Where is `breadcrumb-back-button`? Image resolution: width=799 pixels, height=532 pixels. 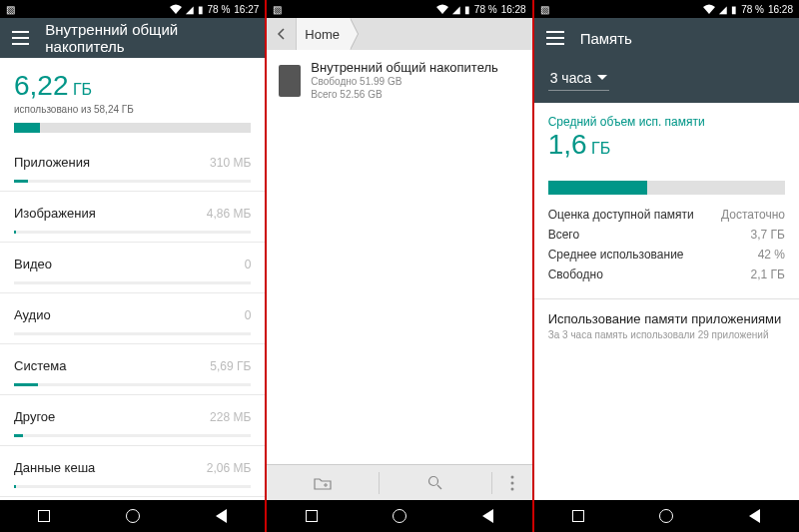 breadcrumb-back-button is located at coordinates (282, 34).